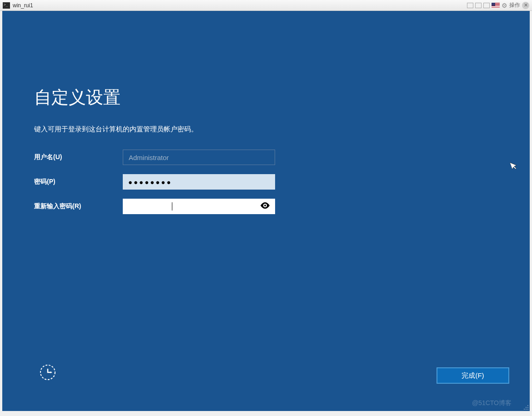 The height and width of the screenshot is (416, 532). Describe the element at coordinates (505, 5) in the screenshot. I see `gear-icon: ⚙` at that location.